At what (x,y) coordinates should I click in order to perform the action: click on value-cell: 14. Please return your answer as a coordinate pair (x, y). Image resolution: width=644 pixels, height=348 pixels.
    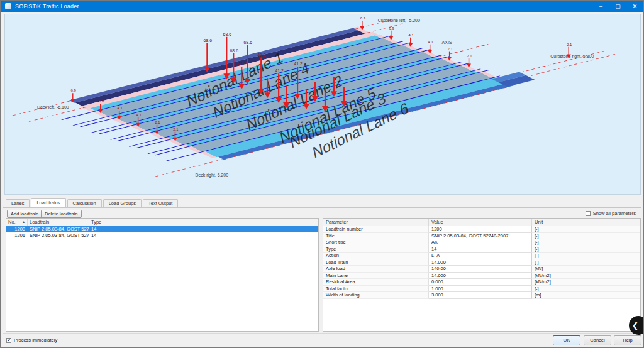
    Looking at the image, I should click on (480, 250).